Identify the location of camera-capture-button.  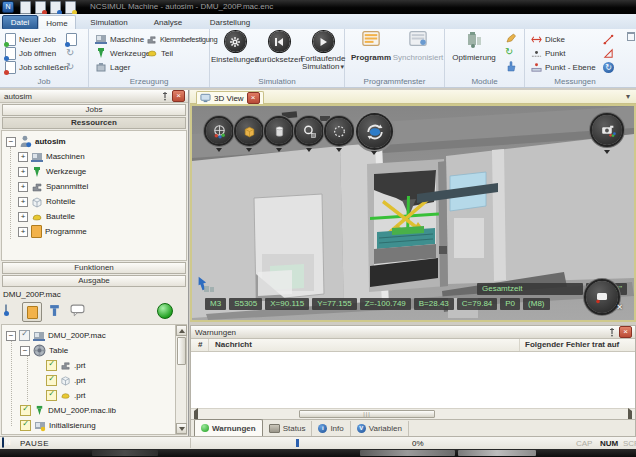
(607, 130).